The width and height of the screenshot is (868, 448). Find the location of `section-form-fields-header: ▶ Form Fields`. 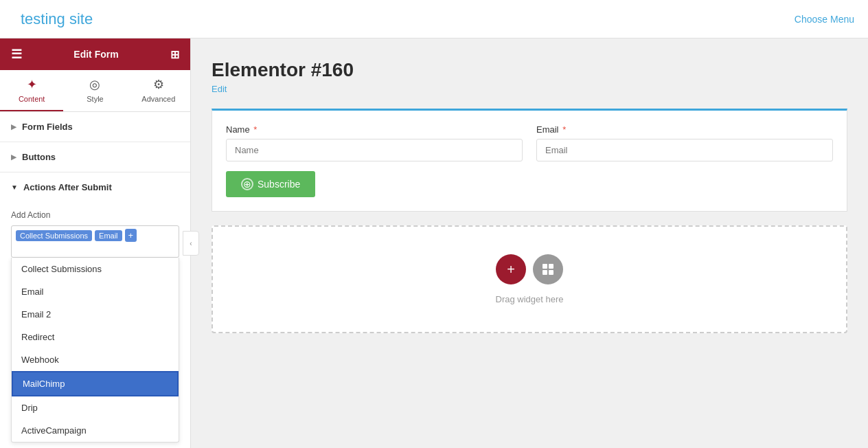

section-form-fields-header: ▶ Form Fields is located at coordinates (95, 126).